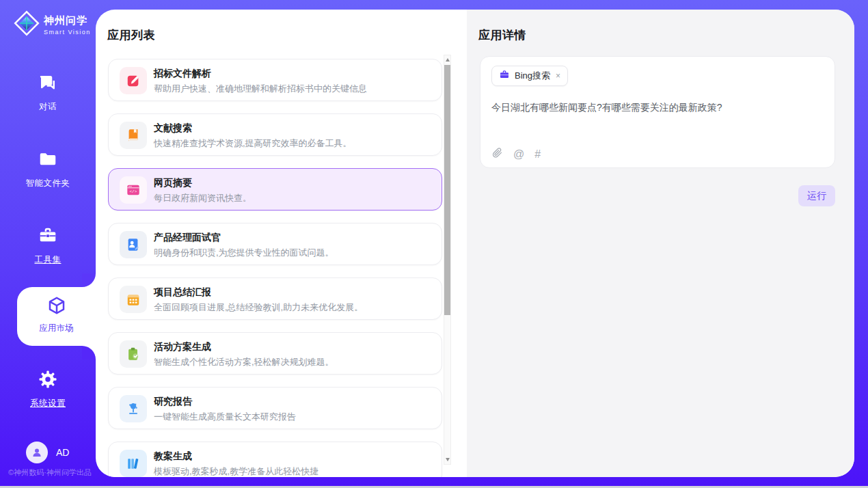 This screenshot has width=868, height=488. Describe the element at coordinates (67, 32) in the screenshot. I see `brand-subtitle: Smart Vision` at that location.